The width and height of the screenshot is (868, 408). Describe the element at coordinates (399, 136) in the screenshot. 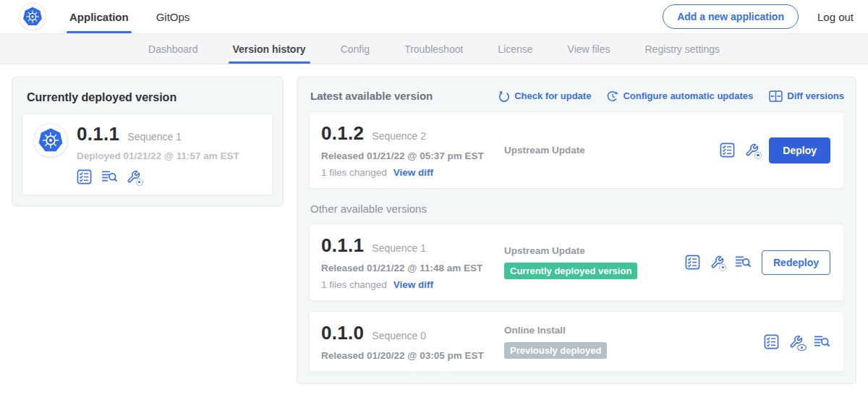

I see `sequence-label: Sequence 2` at that location.